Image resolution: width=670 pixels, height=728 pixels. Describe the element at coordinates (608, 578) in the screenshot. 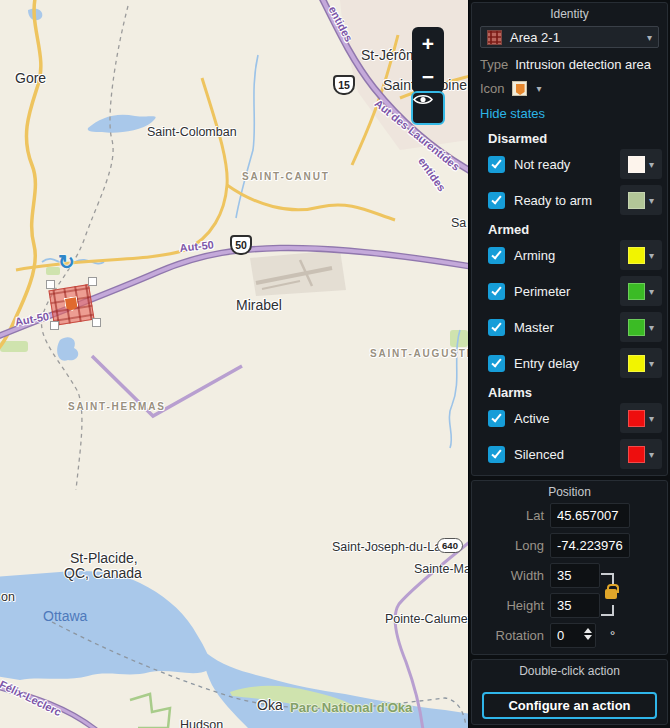

I see `link-bracket-top` at that location.